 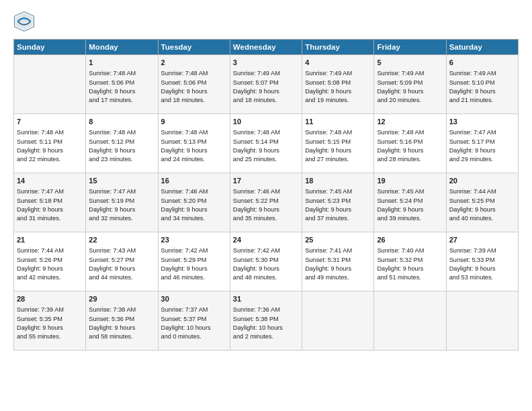 What do you see at coordinates (266, 144) in the screenshot?
I see `week-row-2: 7Sunrise: 7:48 AMSunset: 5:11 PMDaylight…` at bounding box center [266, 144].